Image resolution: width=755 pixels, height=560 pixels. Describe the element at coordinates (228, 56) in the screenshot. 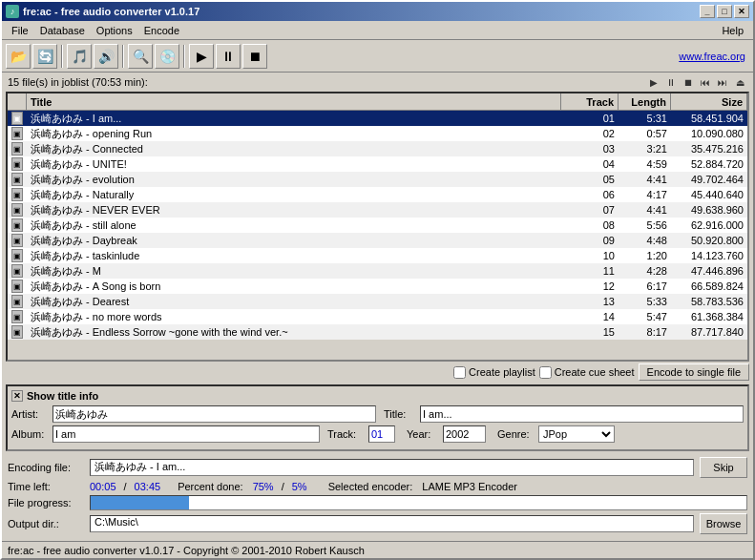

I see `toolbar-pause-button: ⏸` at that location.